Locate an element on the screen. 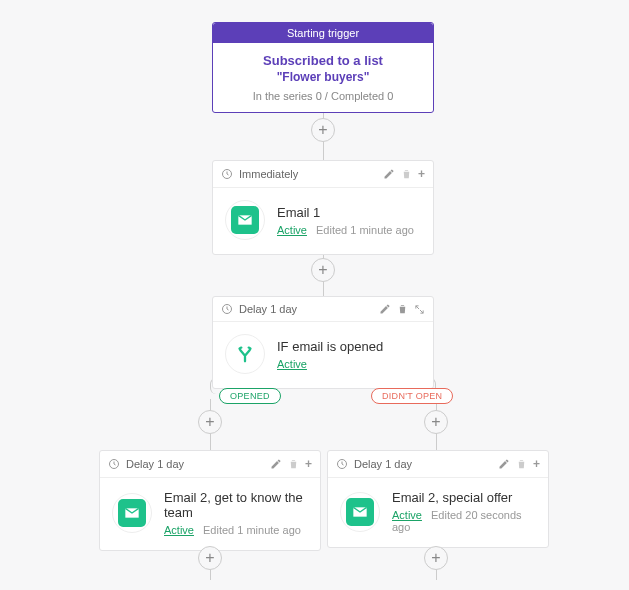  expand-button is located at coordinates (420, 310).